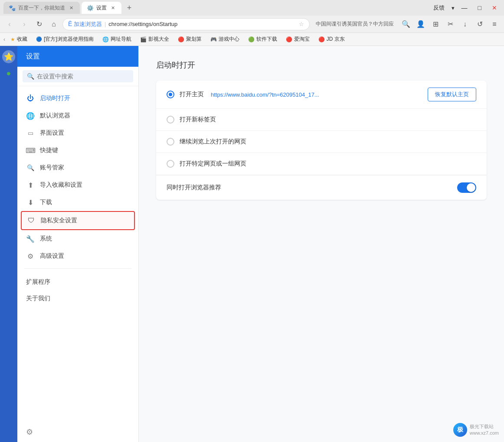 The width and height of the screenshot is (504, 442). I want to click on sidebar-search-box: 🔍, so click(78, 76).